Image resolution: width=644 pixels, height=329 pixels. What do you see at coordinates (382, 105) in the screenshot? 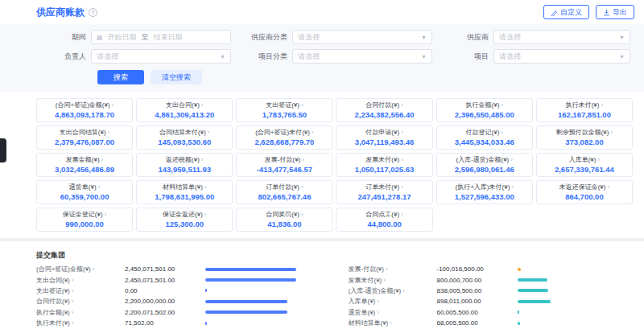
I see `card-label: 合同付款(¥)` at bounding box center [382, 105].